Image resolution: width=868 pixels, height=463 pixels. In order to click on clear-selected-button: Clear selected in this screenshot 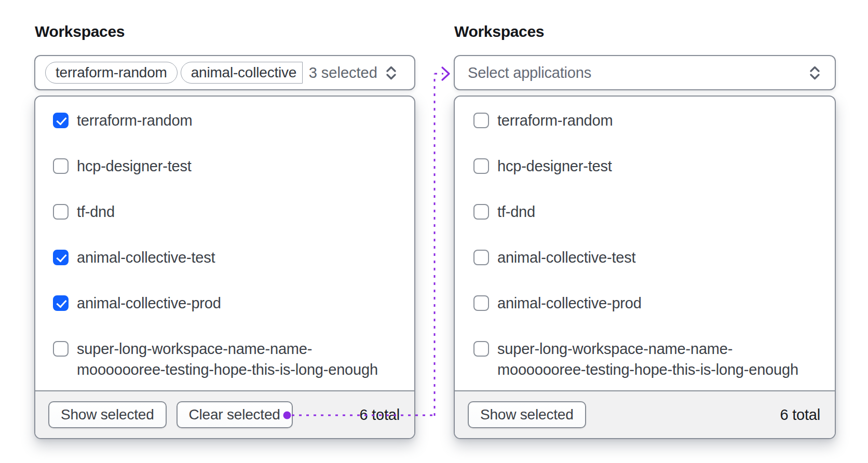, I will do `click(235, 415)`.